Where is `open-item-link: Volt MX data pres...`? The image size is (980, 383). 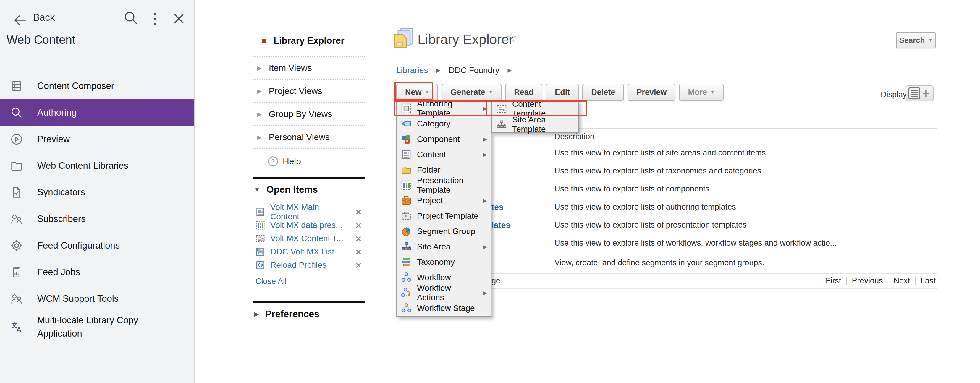
open-item-link: Volt MX data pres... is located at coordinates (306, 225).